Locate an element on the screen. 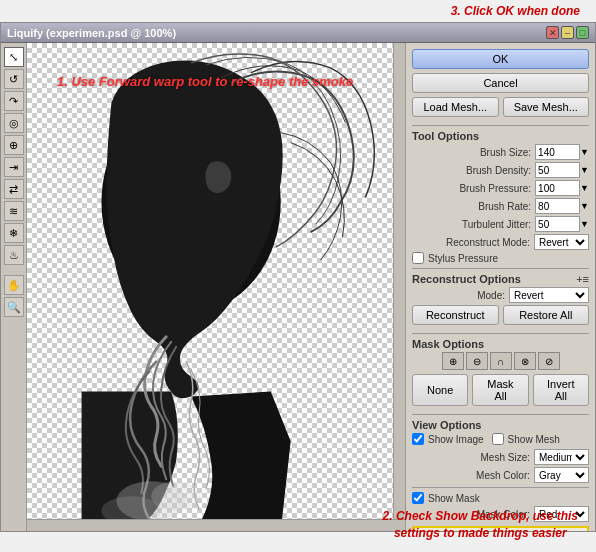 The height and width of the screenshot is (552, 596). mask-mode-btn-4: ⊗ is located at coordinates (525, 361).